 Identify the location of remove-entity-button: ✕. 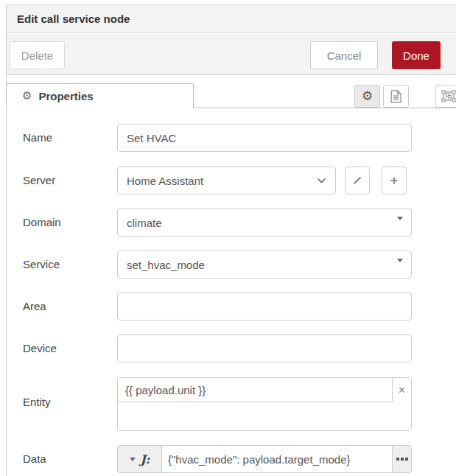
(401, 391).